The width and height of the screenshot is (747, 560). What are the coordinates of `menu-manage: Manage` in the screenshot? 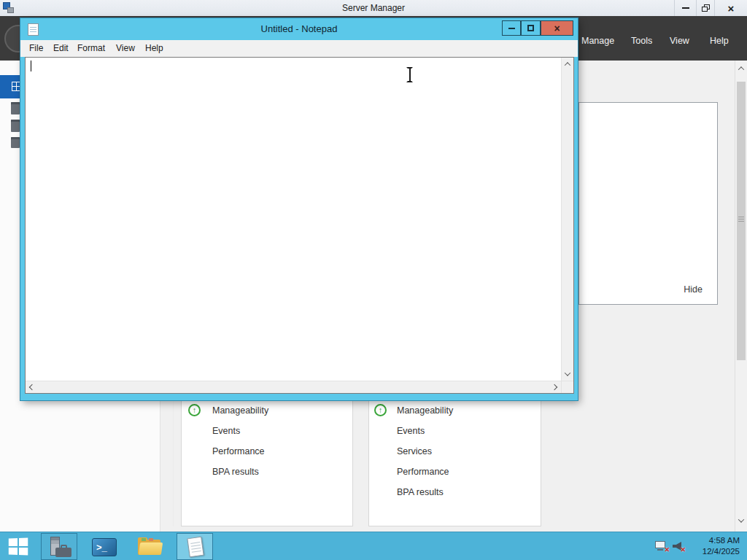 It's located at (598, 41).